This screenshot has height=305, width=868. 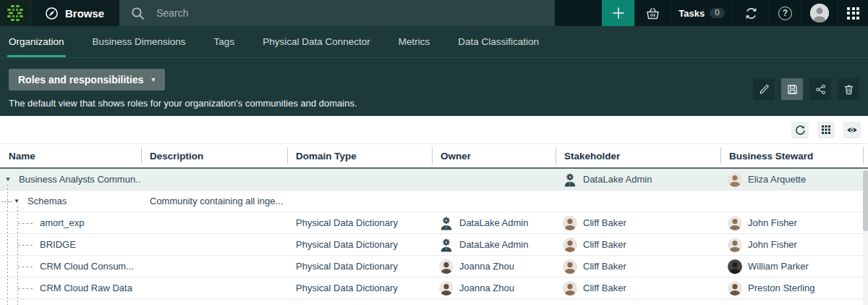 What do you see at coordinates (349, 13) in the screenshot?
I see `search-input` at bounding box center [349, 13].